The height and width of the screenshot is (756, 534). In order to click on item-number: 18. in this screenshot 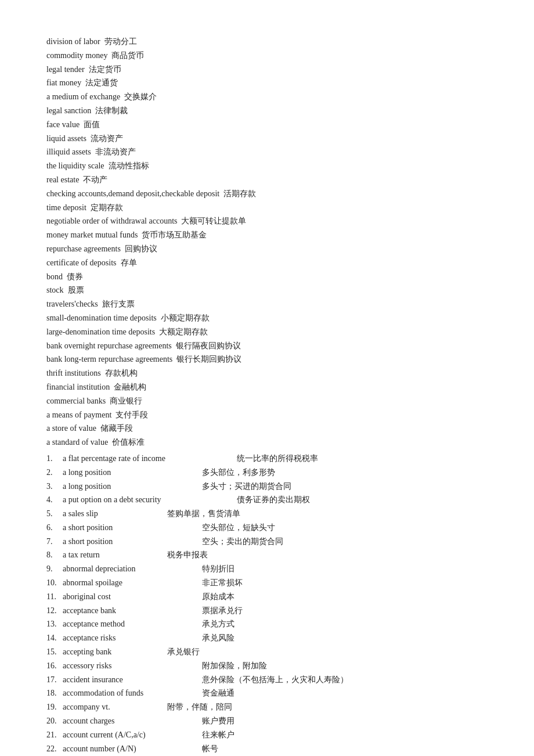, I will do `click(55, 693)`.